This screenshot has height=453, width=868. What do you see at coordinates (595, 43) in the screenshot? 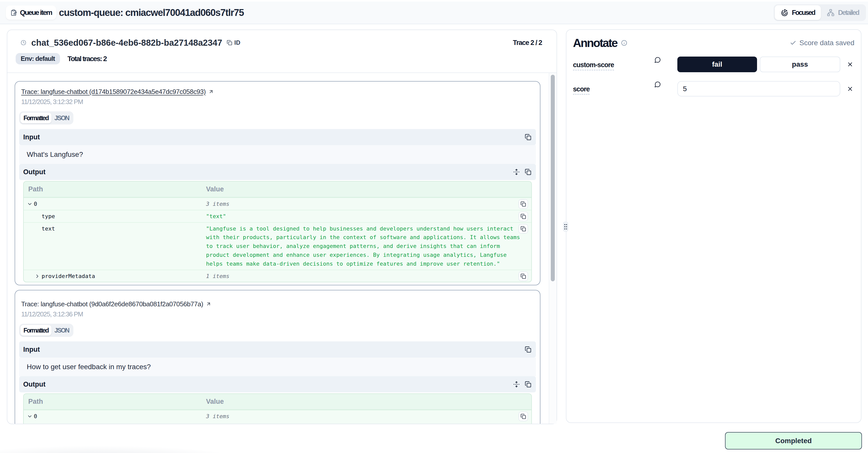
I see `annotate-title: Annotate` at bounding box center [595, 43].